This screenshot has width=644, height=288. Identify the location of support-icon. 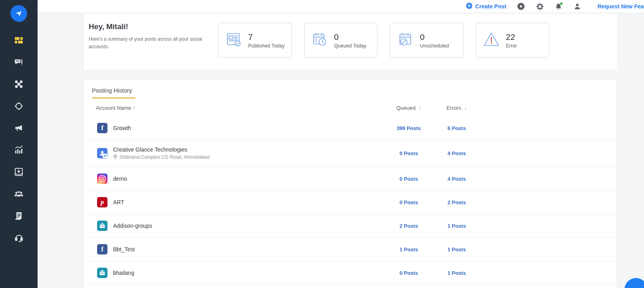
(19, 238).